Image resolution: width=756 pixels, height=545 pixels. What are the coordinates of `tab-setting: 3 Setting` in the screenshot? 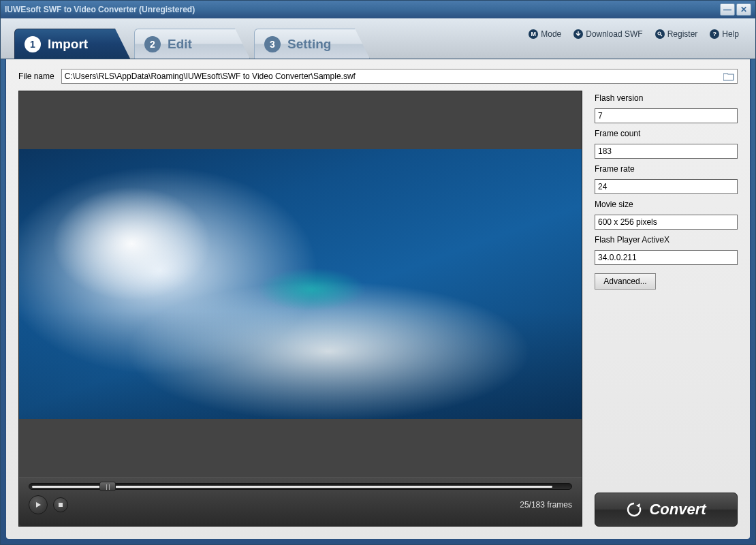 It's located at (312, 44).